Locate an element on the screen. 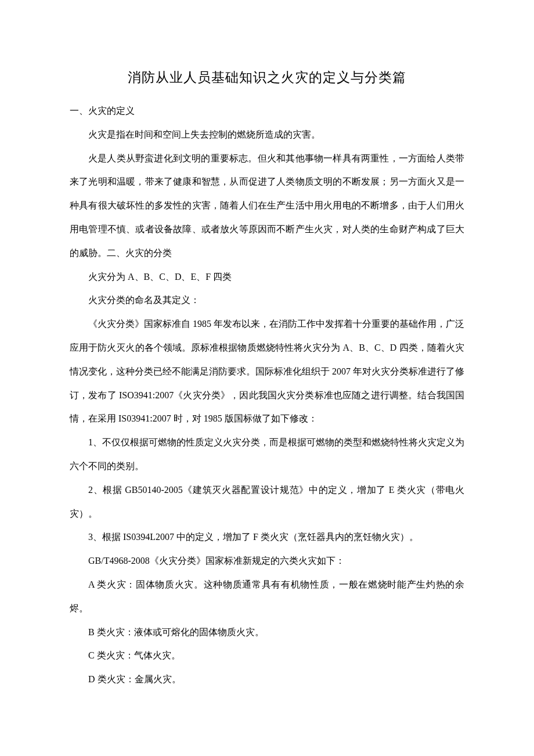 The height and width of the screenshot is (756, 534). paragraph: 2、根据 GB50140-2005《建筑灭火器配置设计规范》中的定义，增加了 E… is located at coordinates (267, 502).